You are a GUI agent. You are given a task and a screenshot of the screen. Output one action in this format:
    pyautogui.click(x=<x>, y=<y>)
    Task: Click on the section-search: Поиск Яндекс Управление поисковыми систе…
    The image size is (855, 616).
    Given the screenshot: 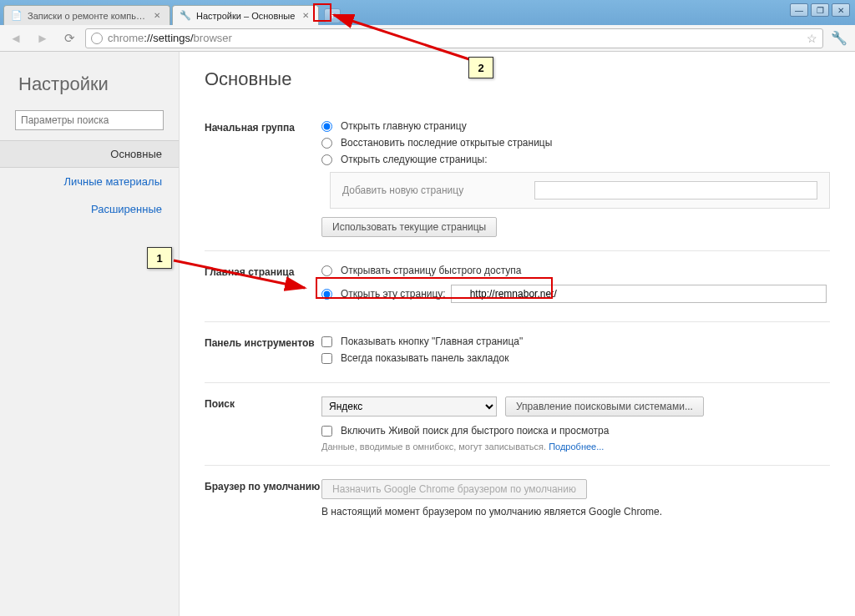 What is the action you would take?
    pyautogui.click(x=518, y=424)
    